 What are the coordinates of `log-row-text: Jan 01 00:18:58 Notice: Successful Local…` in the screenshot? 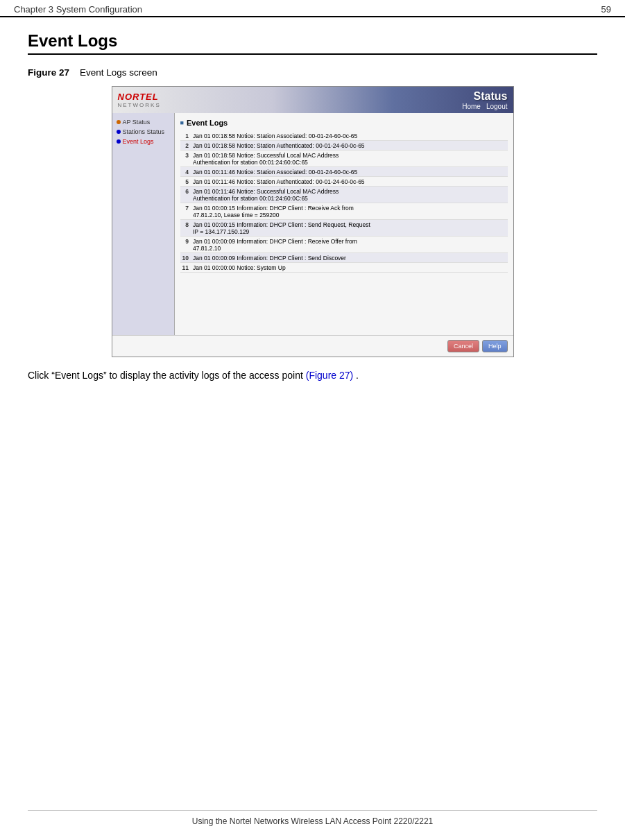 It's located at (350, 159).